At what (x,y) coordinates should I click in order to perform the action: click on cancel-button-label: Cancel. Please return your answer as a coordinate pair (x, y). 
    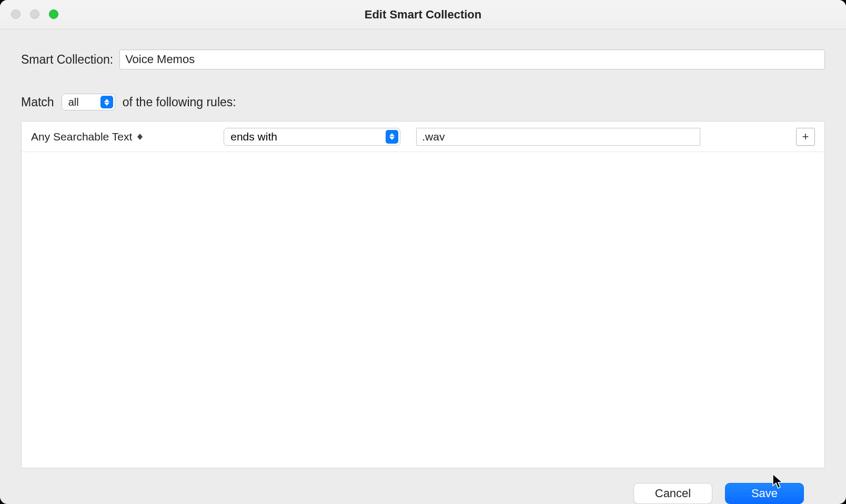
    Looking at the image, I should click on (673, 493).